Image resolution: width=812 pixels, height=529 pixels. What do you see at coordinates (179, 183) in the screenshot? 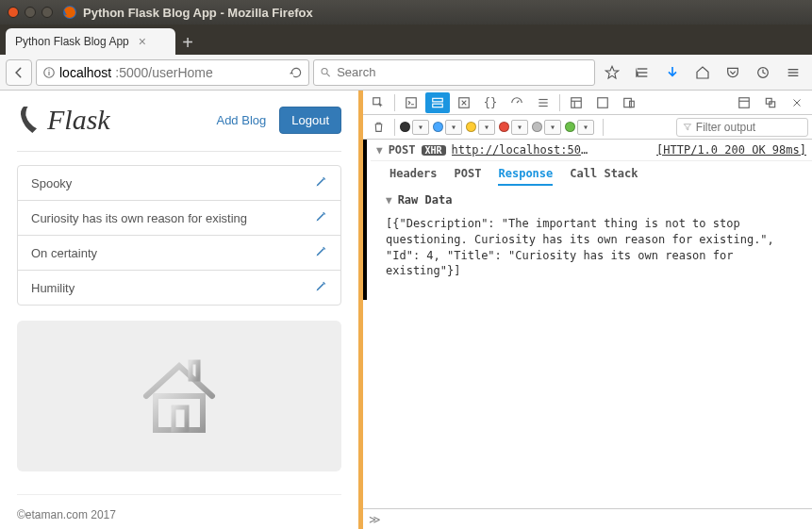
I see `list-item: Spooky` at bounding box center [179, 183].